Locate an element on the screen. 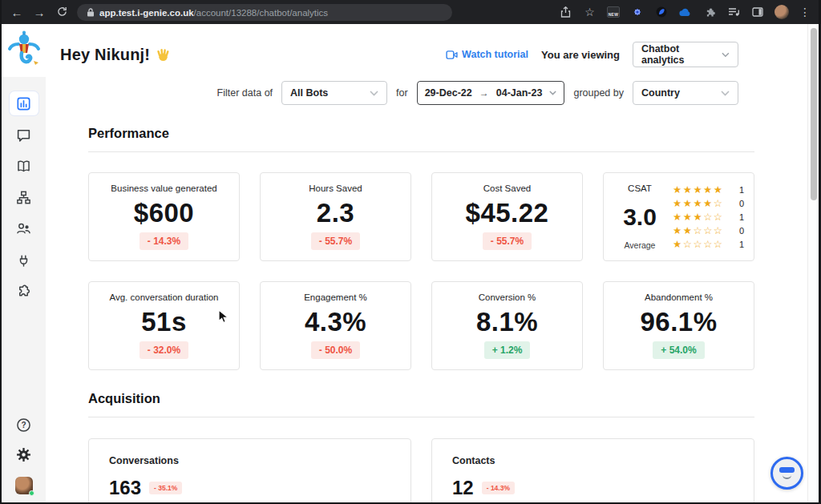  metric-label: Avg. conversation duration is located at coordinates (164, 297).